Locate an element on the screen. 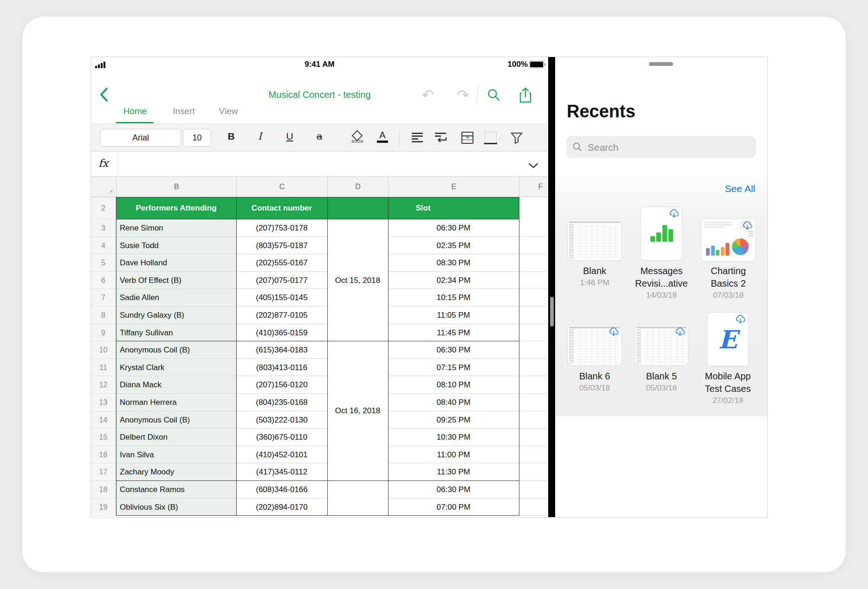 The width and height of the screenshot is (868, 589). text-color-button: A is located at coordinates (383, 138).